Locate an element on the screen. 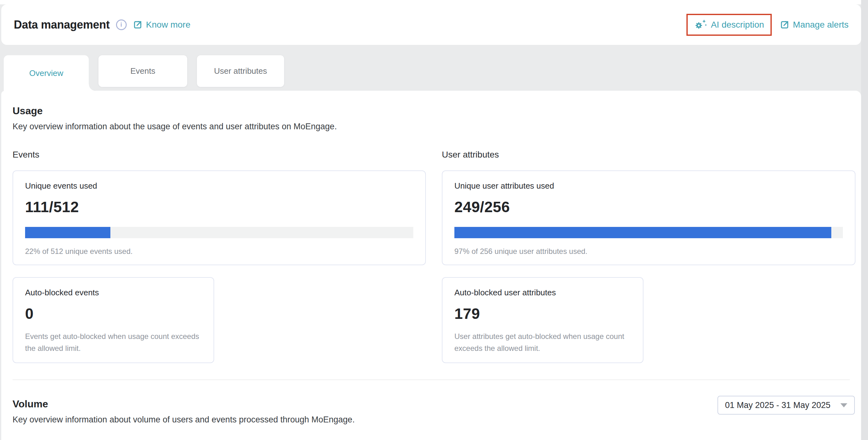 The width and height of the screenshot is (868, 440). know-more-label: Know more is located at coordinates (168, 25).